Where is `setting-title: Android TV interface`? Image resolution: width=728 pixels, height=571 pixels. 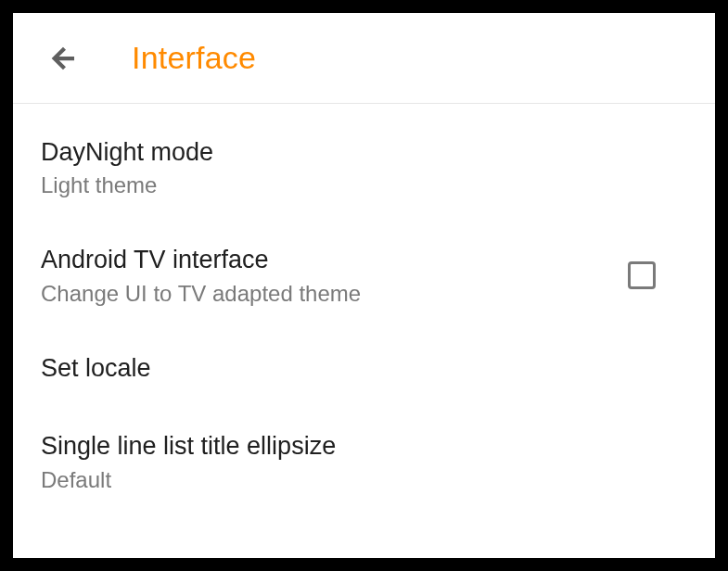 setting-title: Android TV interface is located at coordinates (334, 260).